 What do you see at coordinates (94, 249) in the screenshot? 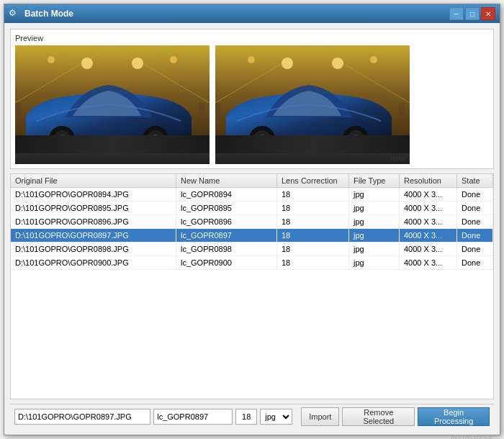
I see `table-cell: D:\101GOPRO\GOPR0898.JPG` at bounding box center [94, 249].